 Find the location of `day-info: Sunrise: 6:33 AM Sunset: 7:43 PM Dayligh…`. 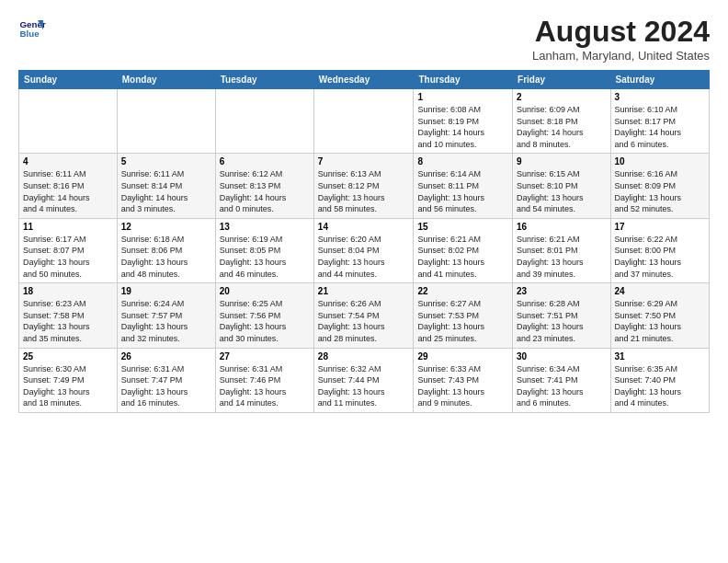

day-info: Sunrise: 6:33 AM Sunset: 7:43 PM Dayligh… is located at coordinates (463, 386).